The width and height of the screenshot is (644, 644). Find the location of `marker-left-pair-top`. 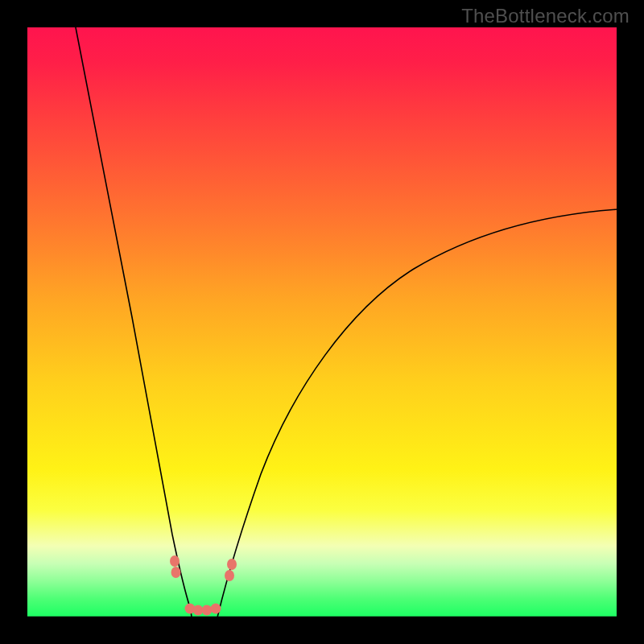

marker-left-pair-top is located at coordinates (175, 561).